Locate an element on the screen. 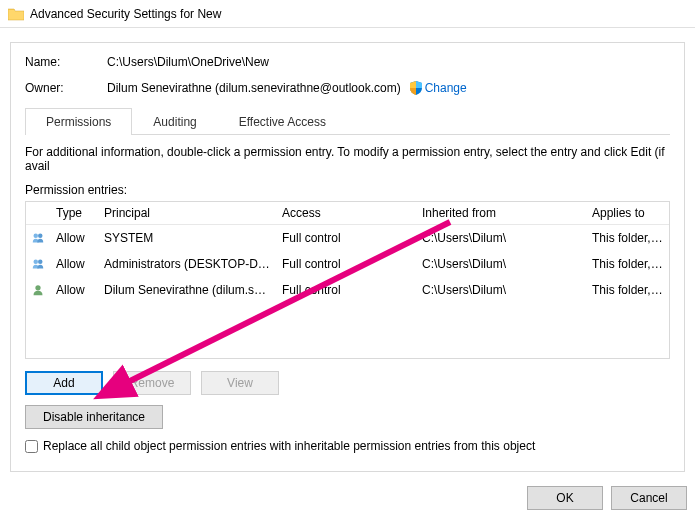  window-title: Advanced Security Settings for New is located at coordinates (126, 14).